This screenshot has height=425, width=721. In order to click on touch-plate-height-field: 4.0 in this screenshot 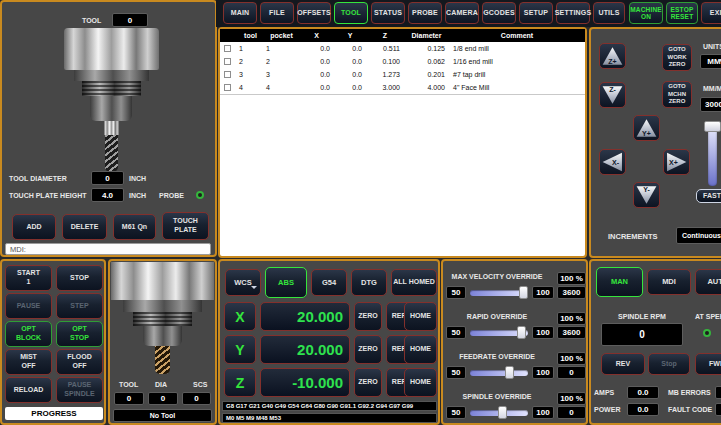, I will do `click(108, 195)`.